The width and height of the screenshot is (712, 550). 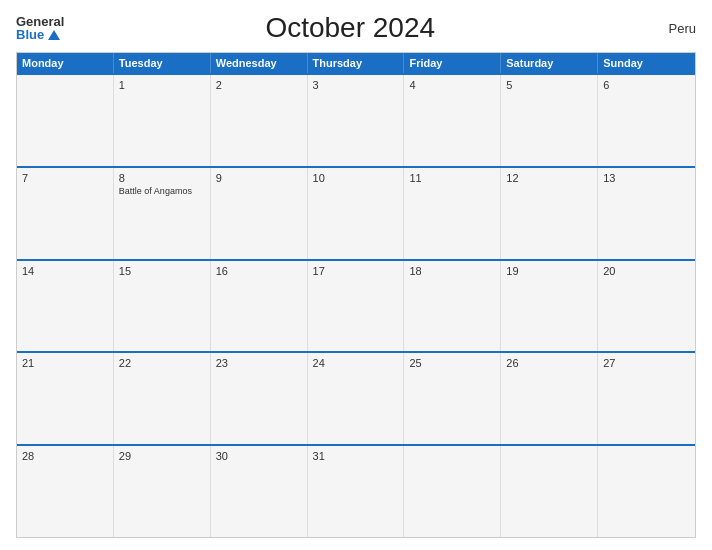 What do you see at coordinates (162, 85) in the screenshot?
I see `day-number: 1` at bounding box center [162, 85].